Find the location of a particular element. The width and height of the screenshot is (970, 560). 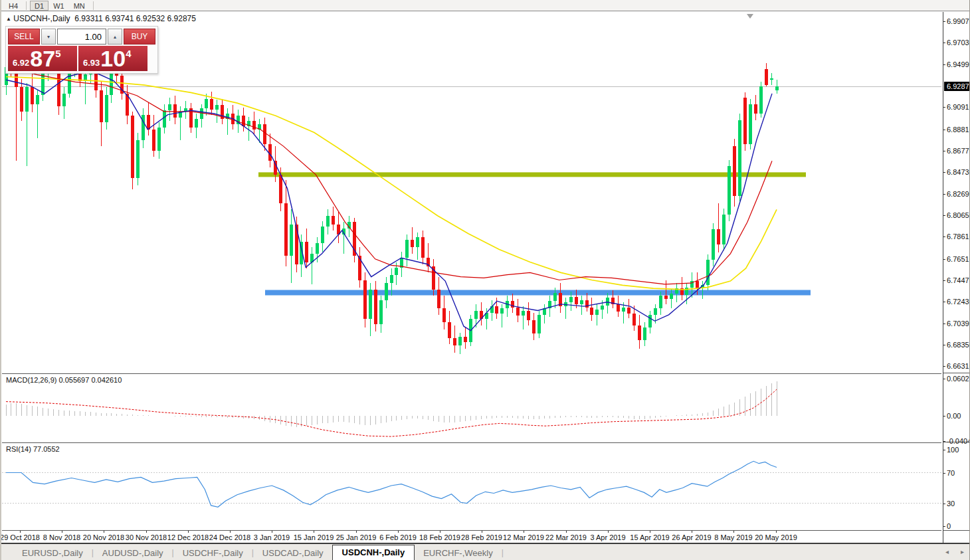

date-axis-label: 18 Feb 2019 is located at coordinates (440, 537).